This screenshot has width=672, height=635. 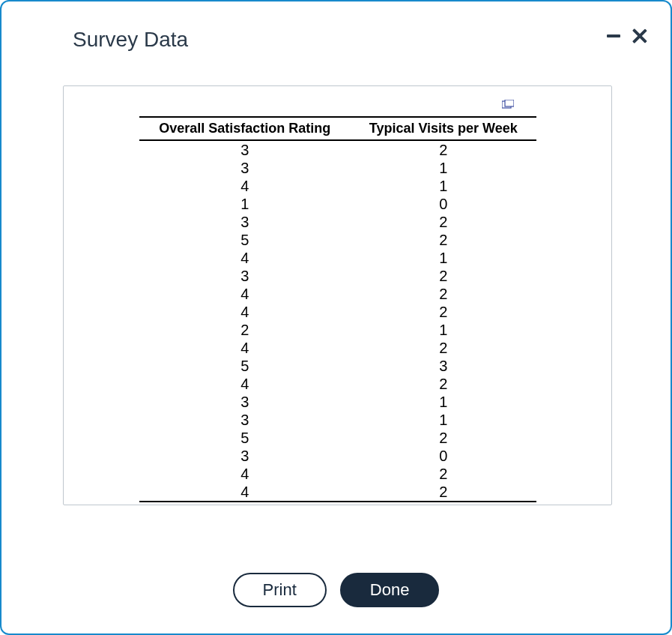 What do you see at coordinates (338, 456) in the screenshot?
I see `table-row: 30` at bounding box center [338, 456].